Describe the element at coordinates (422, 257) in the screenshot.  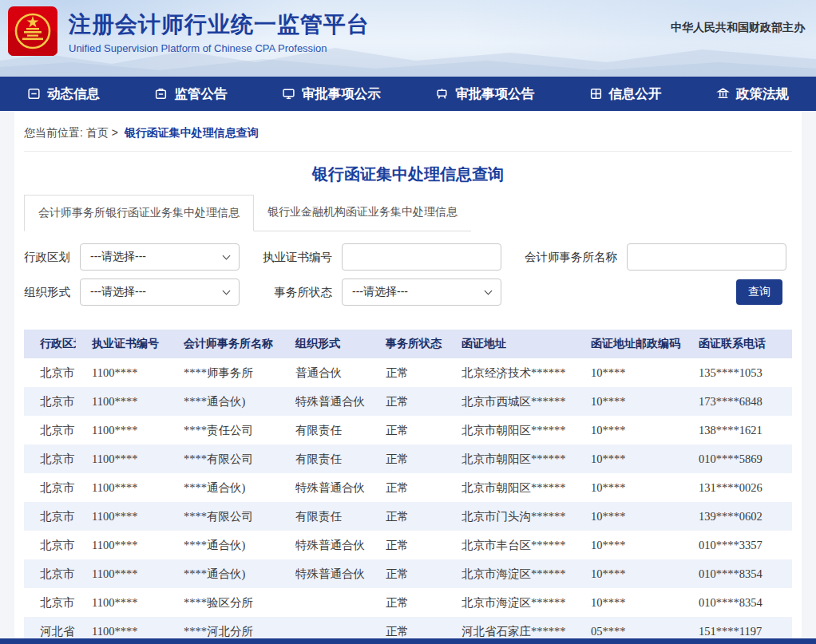
I see `license-number-input` at that location.